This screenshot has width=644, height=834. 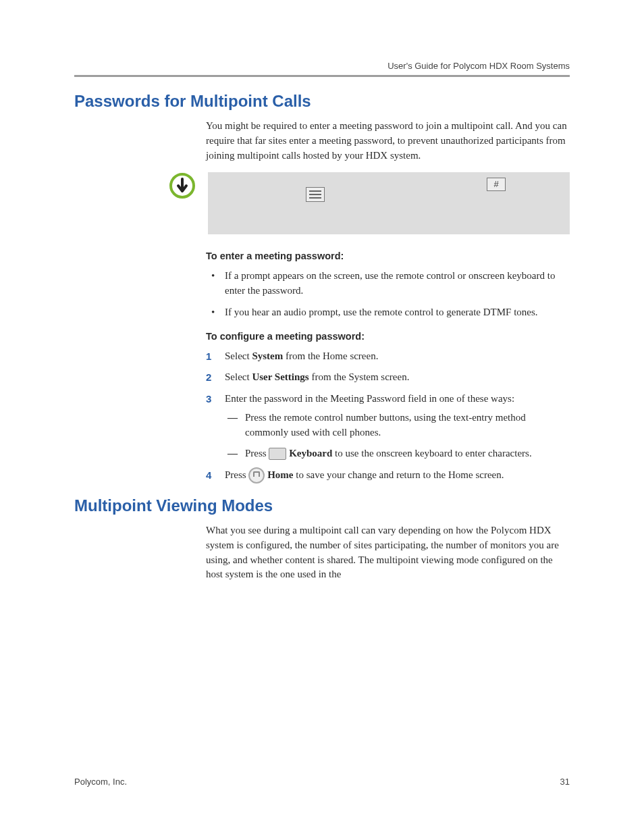 I want to click on note-arrow-icon, so click(x=185, y=187).